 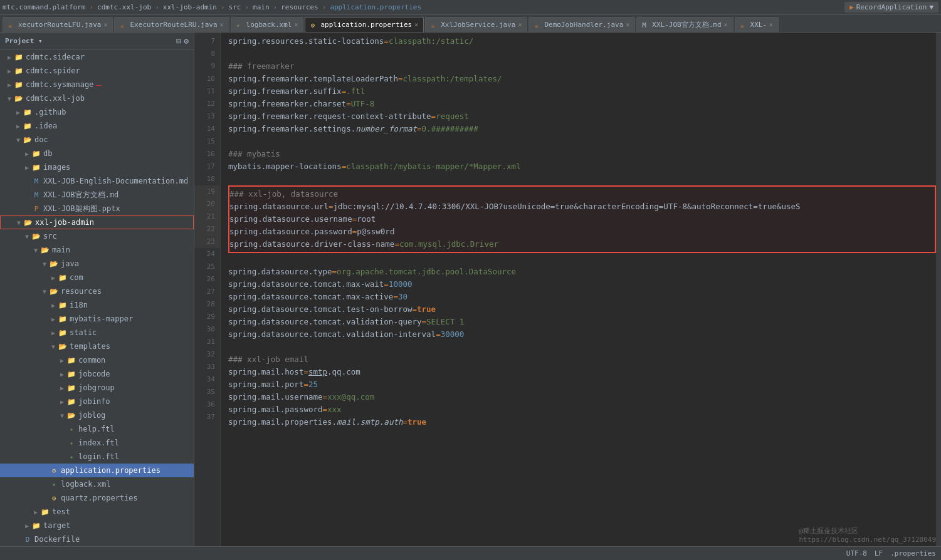 I want to click on item-label: index.ftl, so click(x=99, y=443).